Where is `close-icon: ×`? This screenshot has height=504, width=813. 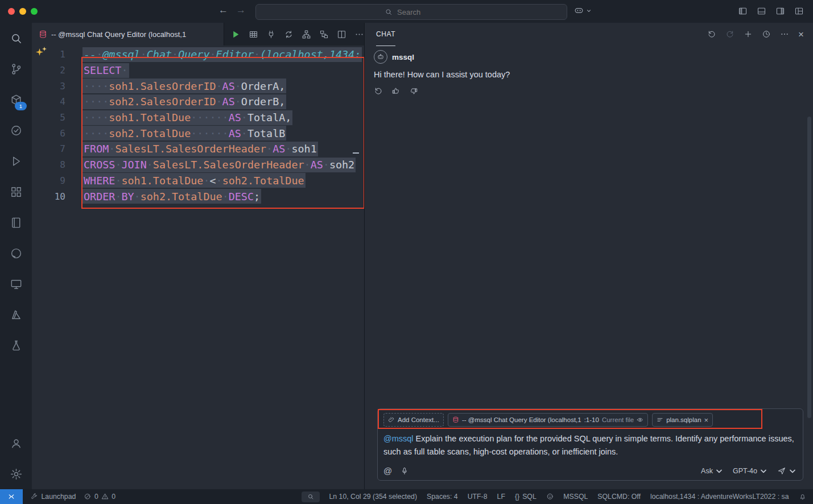 close-icon: × is located at coordinates (801, 34).